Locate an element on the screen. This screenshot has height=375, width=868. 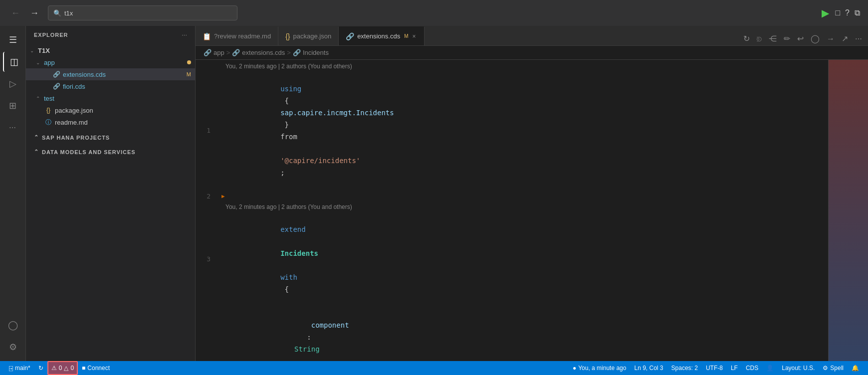
punctuation: } is located at coordinates (286, 125).